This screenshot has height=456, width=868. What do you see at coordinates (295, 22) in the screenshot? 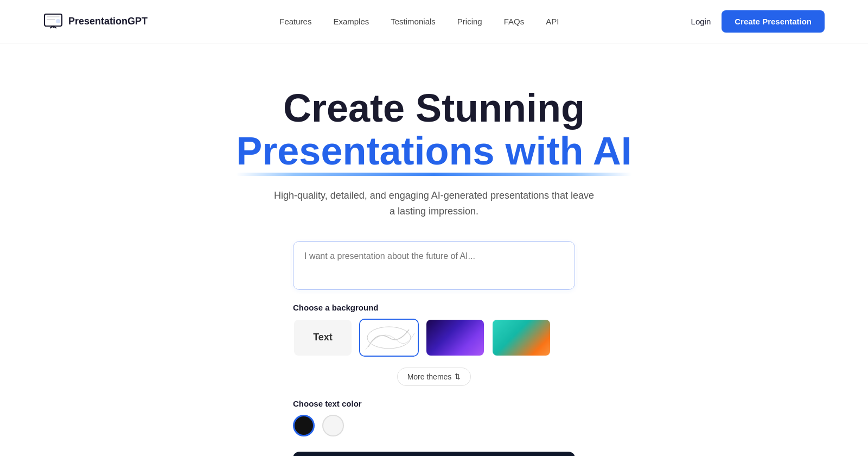
I see `nav-features: Features` at bounding box center [295, 22].